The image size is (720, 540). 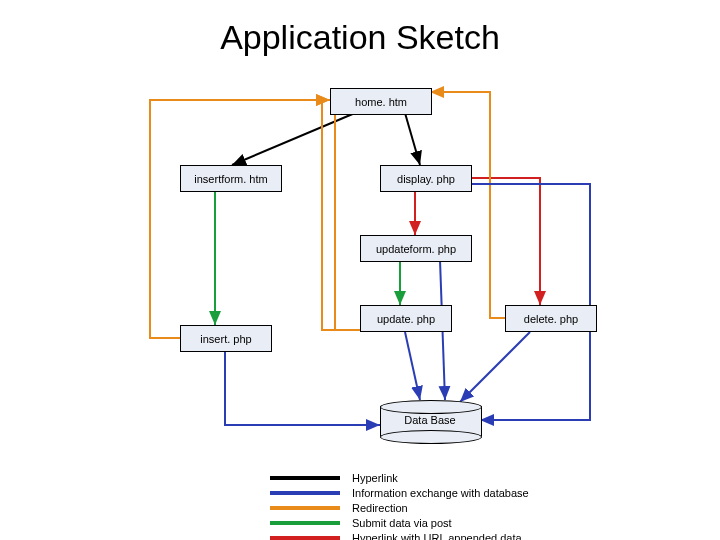 I want to click on legend-label: Redirection, so click(x=380, y=508).